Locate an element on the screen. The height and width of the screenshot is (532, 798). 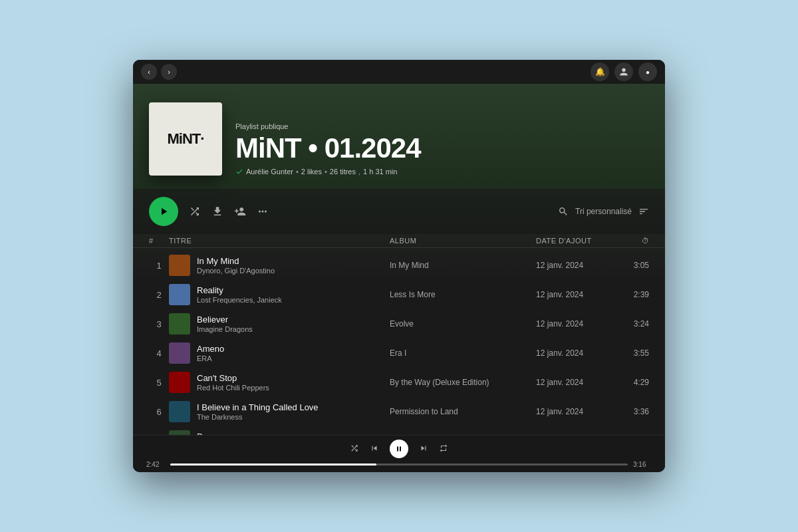
col-title: Titre is located at coordinates (279, 241).